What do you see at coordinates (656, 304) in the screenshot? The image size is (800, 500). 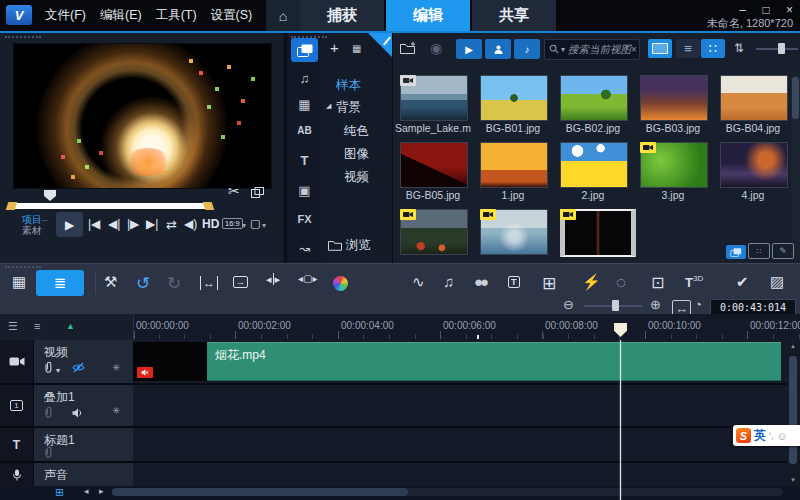 I see `timeline-zoom-in-icon: ⊕` at bounding box center [656, 304].